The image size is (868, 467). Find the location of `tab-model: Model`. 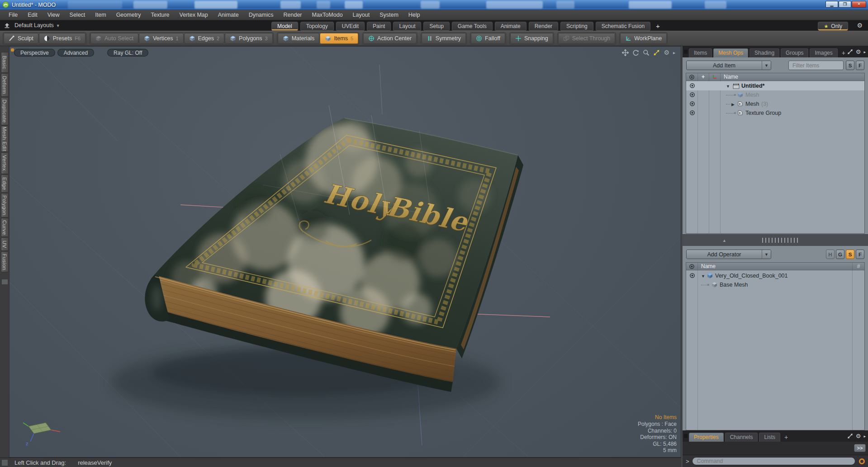

tab-model: Model is located at coordinates (285, 26).